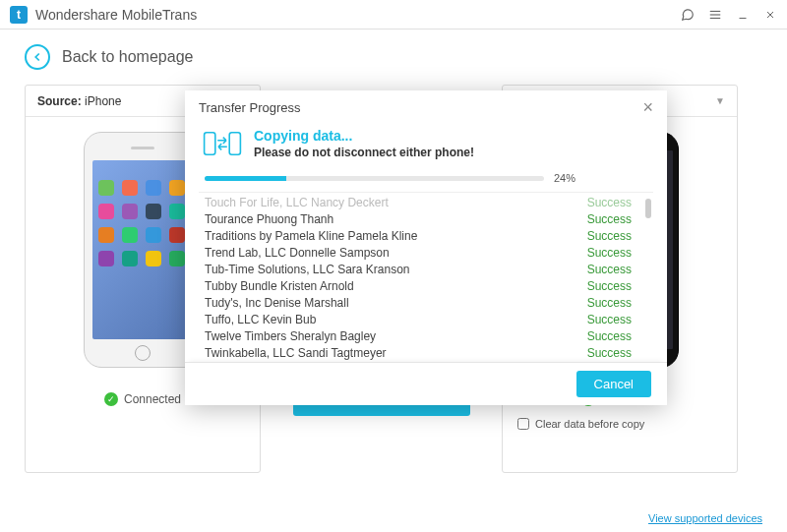 Image resolution: width=787 pixels, height=532 pixels. What do you see at coordinates (426, 269) in the screenshot?
I see `transfer-row: Tub-Time Solutions, LLC Sara KransonSucc…` at bounding box center [426, 269].